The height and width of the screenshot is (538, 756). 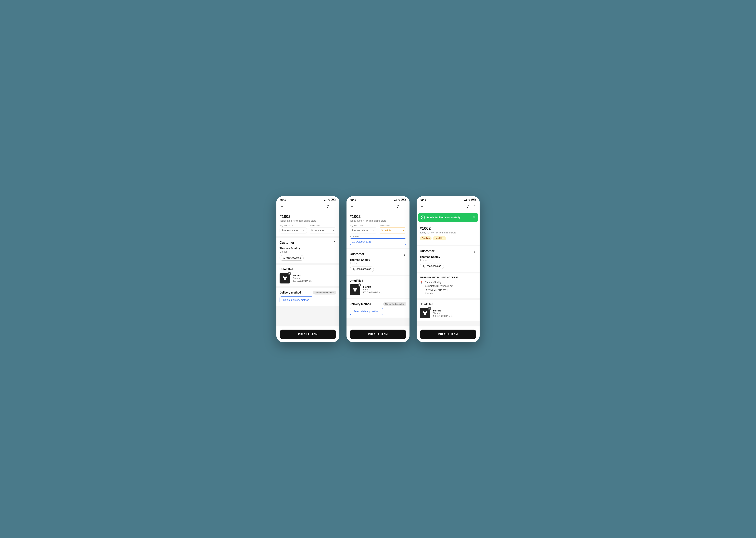 I want to click on fulfill-btn-2: FULFILL ITEM, so click(x=378, y=334).